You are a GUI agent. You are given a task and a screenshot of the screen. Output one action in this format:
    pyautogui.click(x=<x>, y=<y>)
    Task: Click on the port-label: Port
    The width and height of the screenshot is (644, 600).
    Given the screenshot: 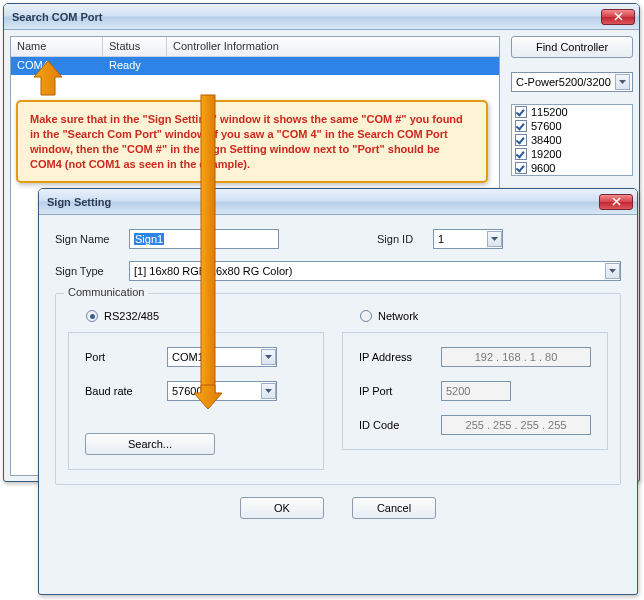 What is the action you would take?
    pyautogui.click(x=120, y=357)
    